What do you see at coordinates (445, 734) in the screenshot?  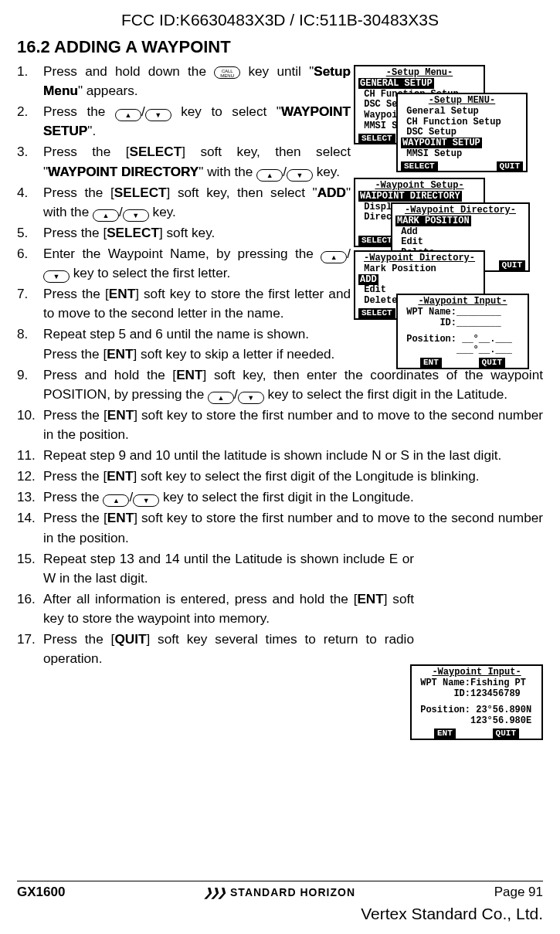 I see `lcd7-bl: ENT` at bounding box center [445, 734].